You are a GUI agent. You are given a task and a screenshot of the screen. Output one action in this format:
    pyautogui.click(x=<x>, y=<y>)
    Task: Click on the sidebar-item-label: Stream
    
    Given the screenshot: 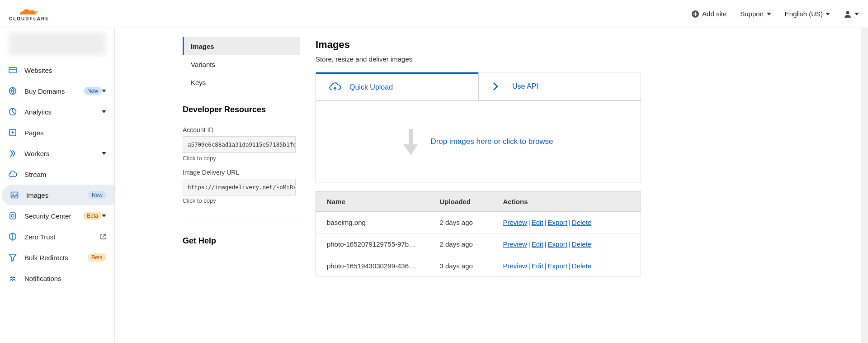 What is the action you would take?
    pyautogui.click(x=65, y=175)
    